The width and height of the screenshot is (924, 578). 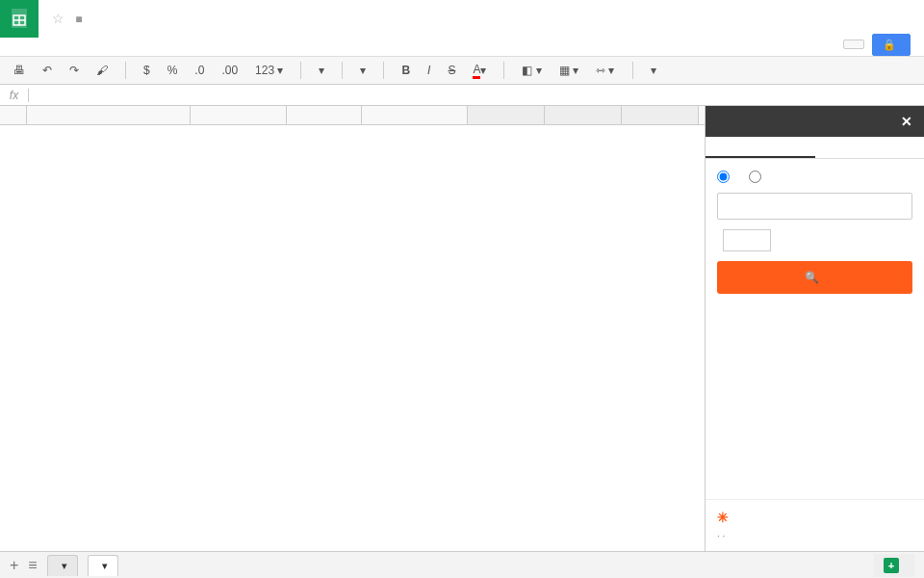 What do you see at coordinates (363, 70) in the screenshot?
I see `font-size: ▾` at bounding box center [363, 70].